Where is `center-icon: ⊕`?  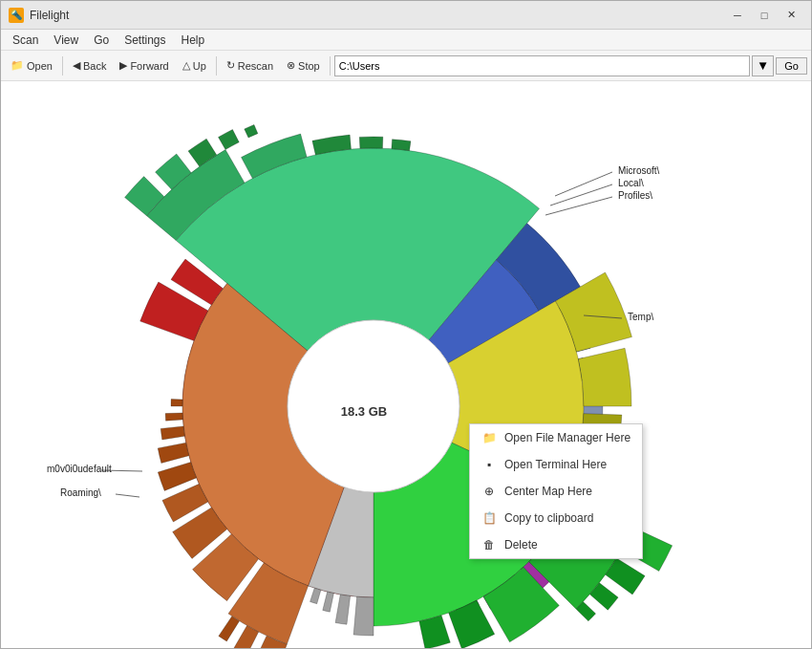
center-icon: ⊕ is located at coordinates (489, 491).